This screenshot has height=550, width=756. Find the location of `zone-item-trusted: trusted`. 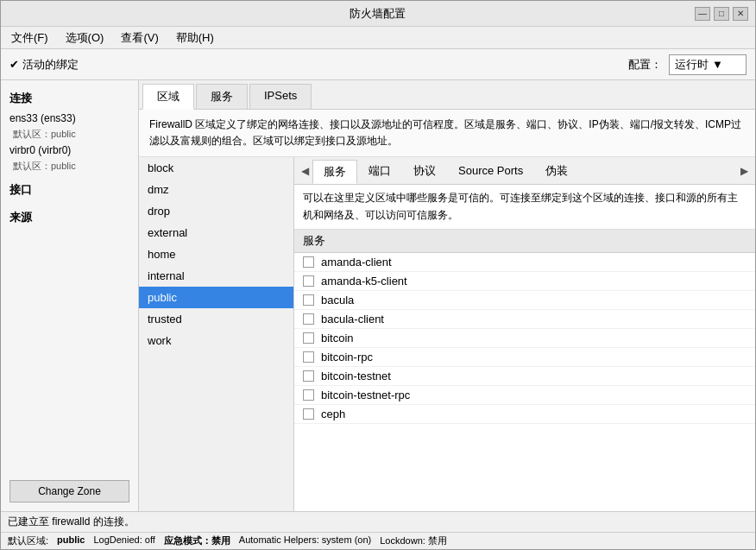

zone-item-trusted: trusted is located at coordinates (216, 319).